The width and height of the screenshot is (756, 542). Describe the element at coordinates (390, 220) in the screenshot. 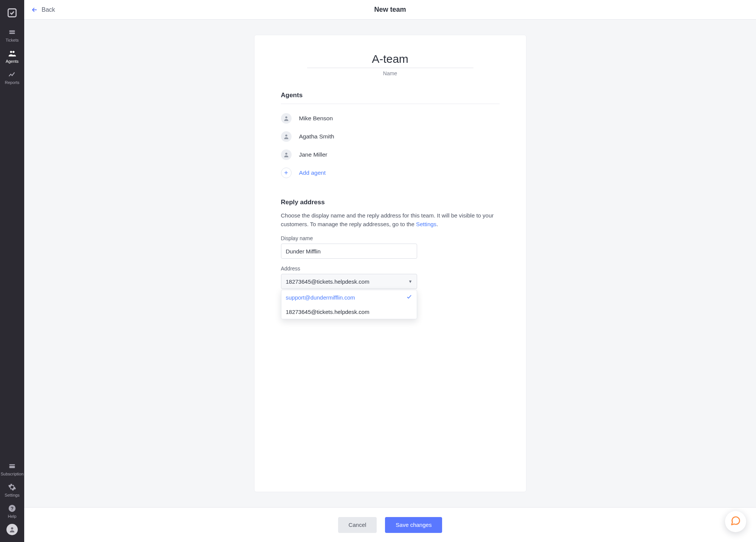

I see `reply-description: Choose the display name and the reply ad…` at that location.